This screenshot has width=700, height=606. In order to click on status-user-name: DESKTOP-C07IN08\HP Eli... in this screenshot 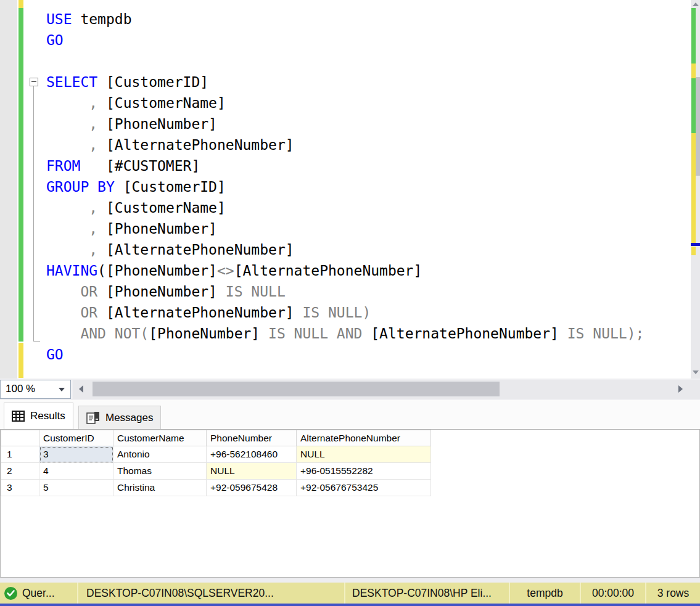, I will do `click(428, 593)`.